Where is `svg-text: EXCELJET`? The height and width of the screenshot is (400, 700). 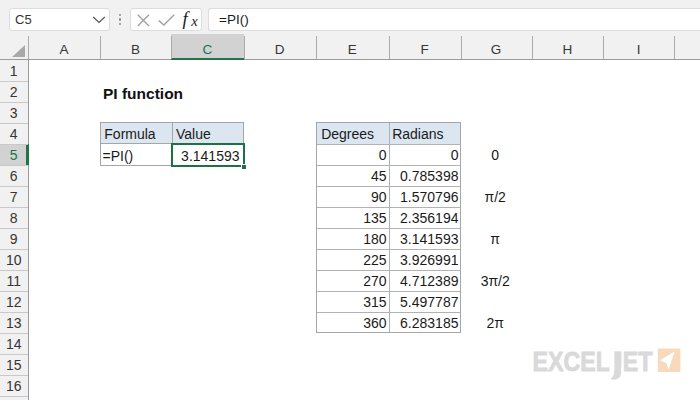 svg-text: EXCELJET is located at coordinates (593, 361).